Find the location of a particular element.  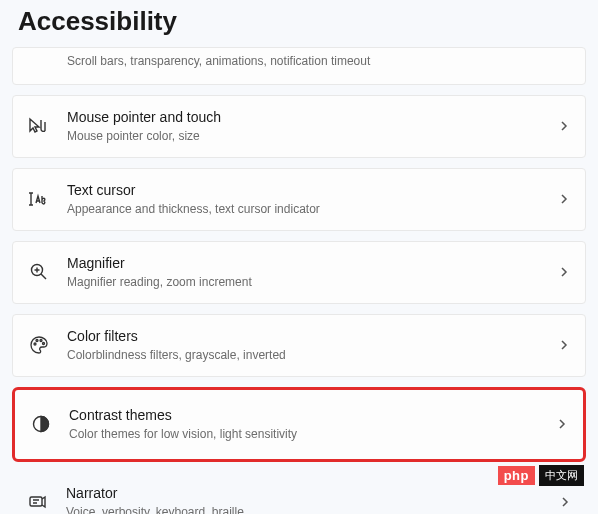

settings-item-color-filters: Color filters Colorblindness filters, gr… is located at coordinates (299, 346).